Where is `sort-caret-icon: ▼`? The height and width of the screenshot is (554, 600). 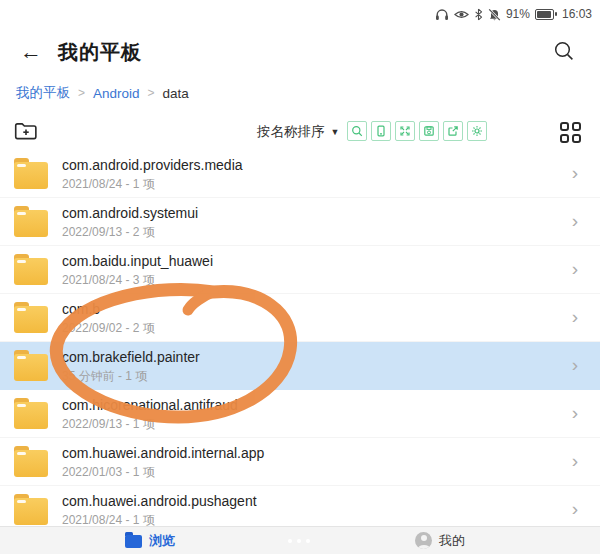
sort-caret-icon: ▼ is located at coordinates (336, 132).